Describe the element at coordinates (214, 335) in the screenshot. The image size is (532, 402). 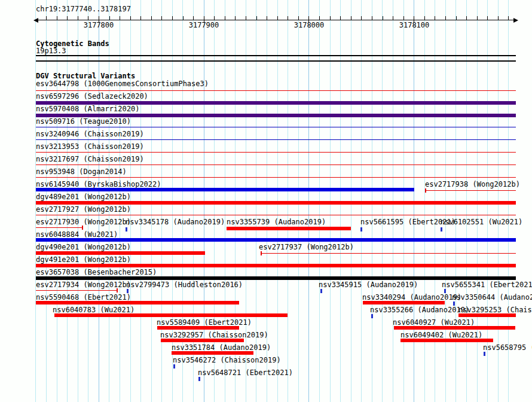
I see `variant-label: nsv3292957 (Chaisson2019)` at that location.